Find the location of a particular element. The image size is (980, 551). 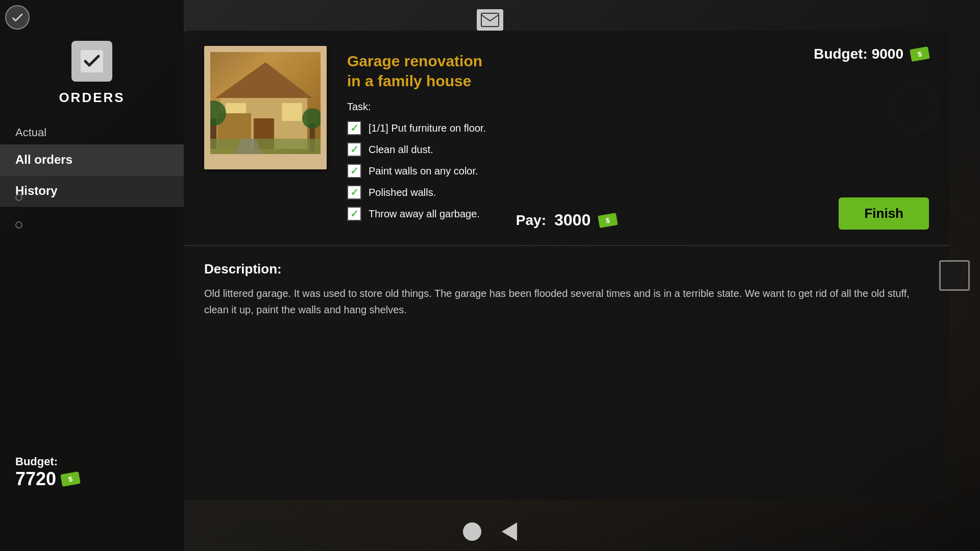

mail-button is located at coordinates (490, 20).